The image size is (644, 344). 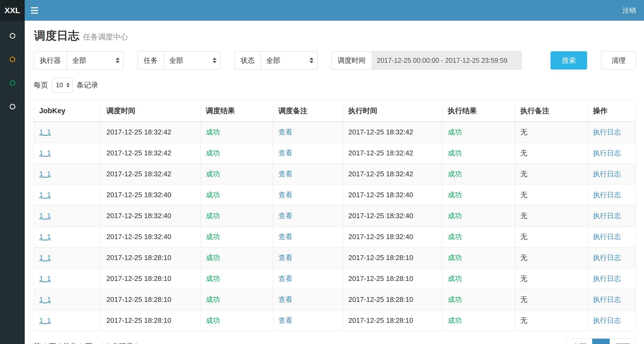 I want to click on top-navbar: XXL 注销, so click(x=322, y=10).